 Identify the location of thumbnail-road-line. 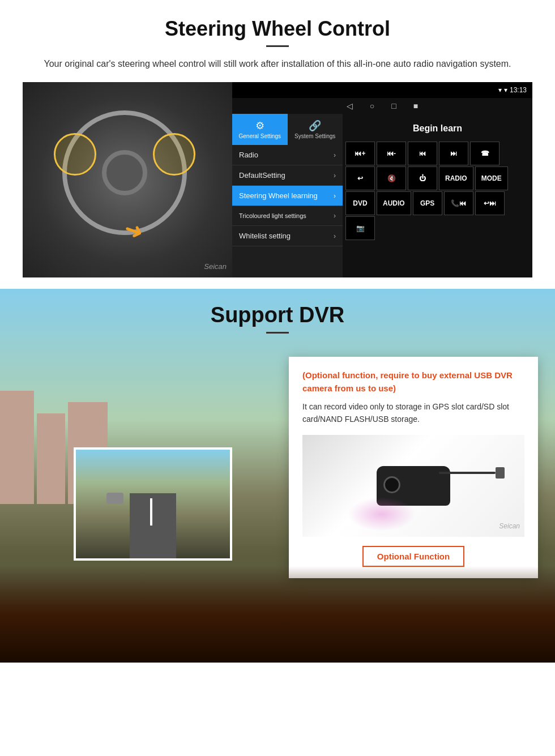
(151, 512).